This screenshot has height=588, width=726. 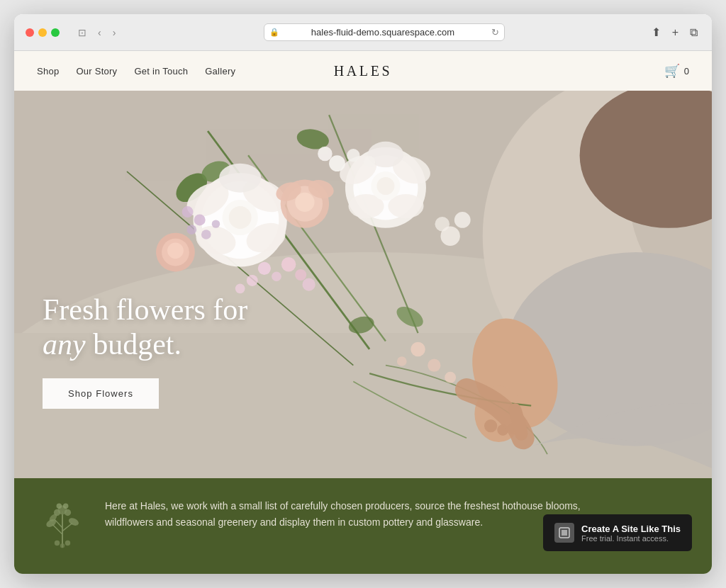 I want to click on tab-overview-button: ⧉, so click(x=693, y=33).